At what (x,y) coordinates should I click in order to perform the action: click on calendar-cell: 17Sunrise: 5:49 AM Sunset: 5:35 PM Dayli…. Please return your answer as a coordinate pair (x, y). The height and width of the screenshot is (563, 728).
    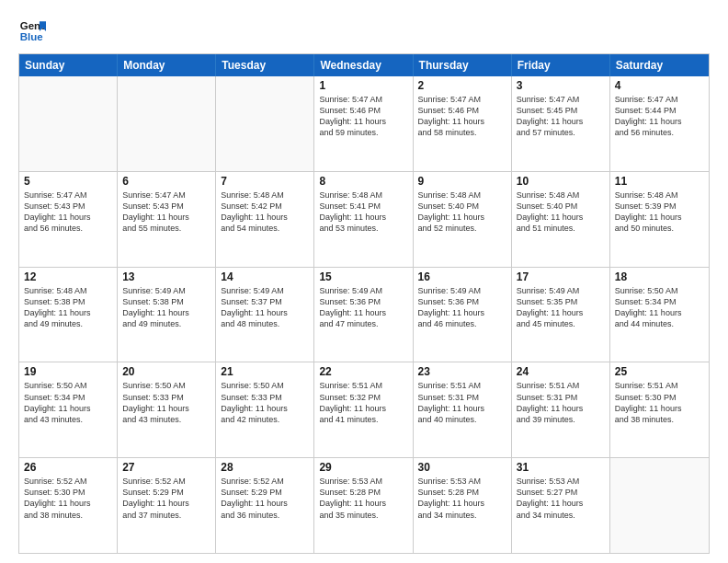
    Looking at the image, I should click on (561, 315).